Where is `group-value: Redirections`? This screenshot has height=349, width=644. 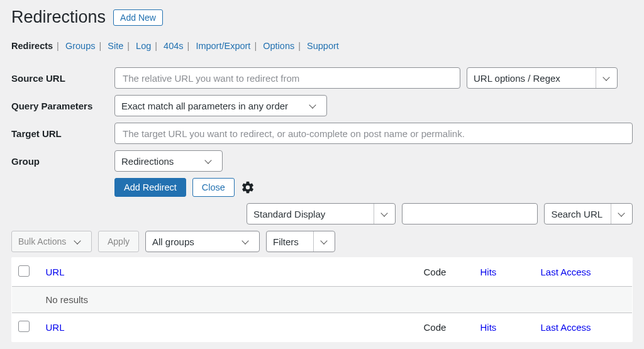 group-value: Redirections is located at coordinates (161, 161).